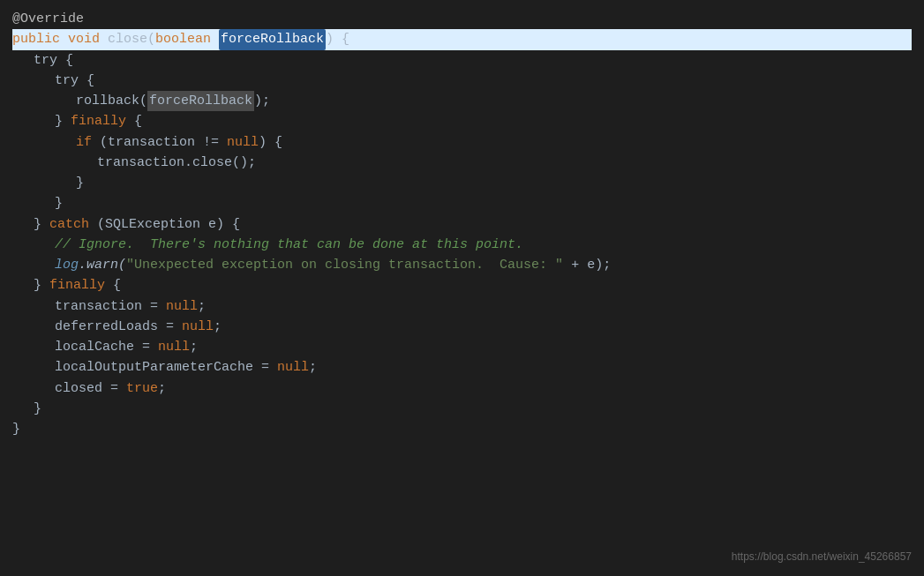  What do you see at coordinates (462, 307) in the screenshot?
I see `code-line: transaction = null;` at bounding box center [462, 307].